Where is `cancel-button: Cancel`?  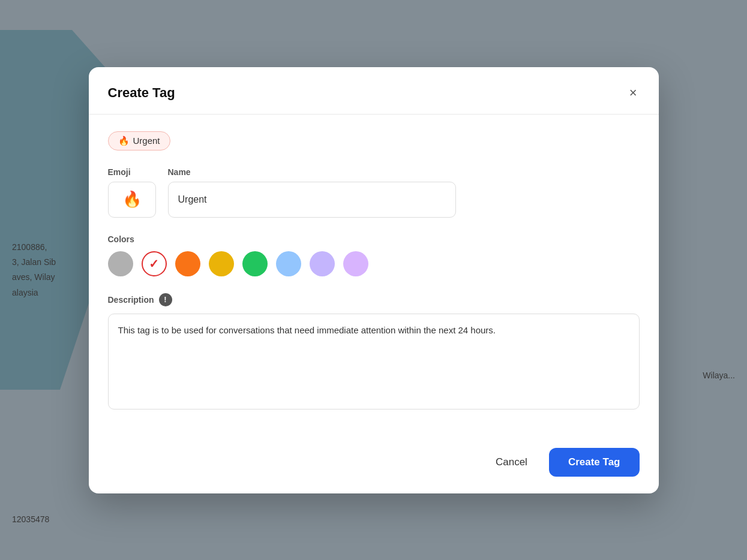
cancel-button: Cancel is located at coordinates (511, 462).